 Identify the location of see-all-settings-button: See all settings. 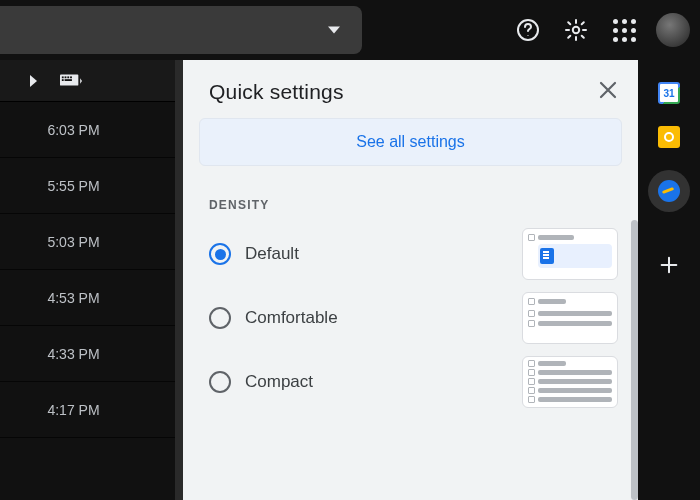
(410, 142).